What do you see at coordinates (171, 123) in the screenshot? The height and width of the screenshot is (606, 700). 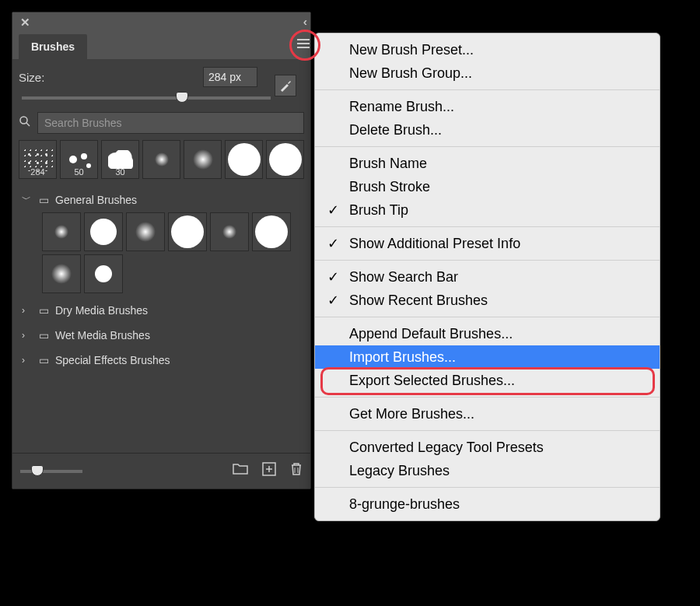 I see `search-input` at bounding box center [171, 123].